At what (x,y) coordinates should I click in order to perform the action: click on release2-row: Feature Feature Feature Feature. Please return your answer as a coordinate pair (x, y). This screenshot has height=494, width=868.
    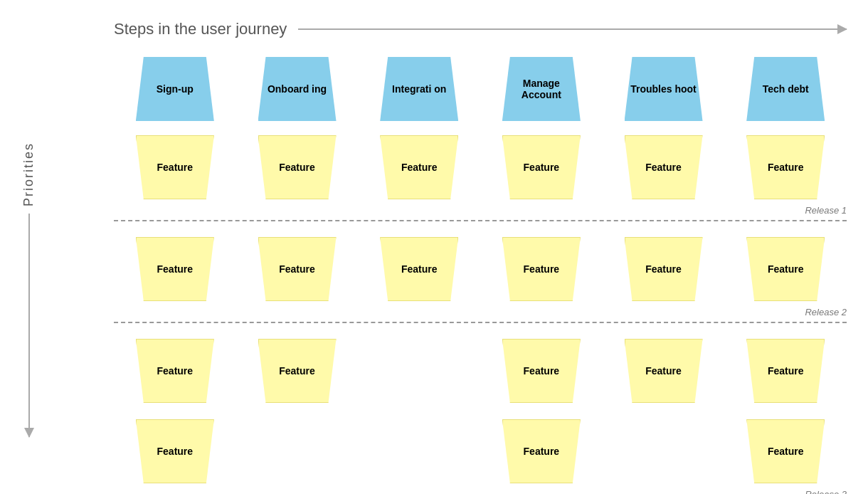
    Looking at the image, I should click on (480, 268).